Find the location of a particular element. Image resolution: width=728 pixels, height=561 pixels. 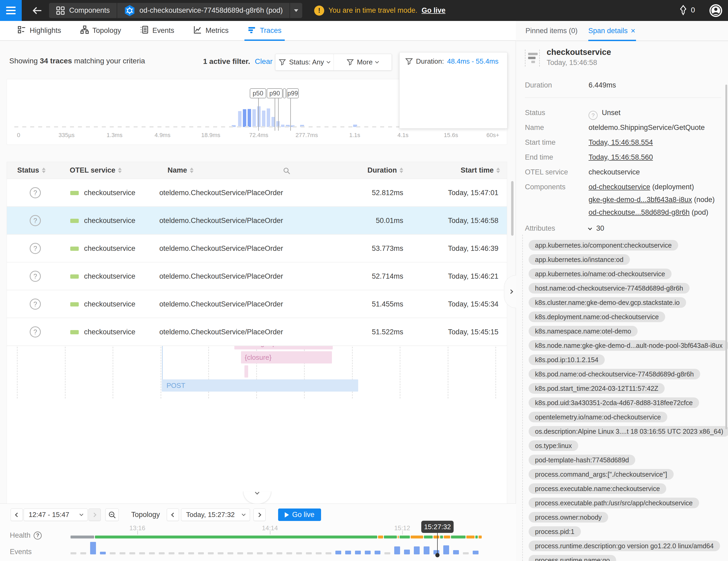

collapse-waterfall-tab is located at coordinates (257, 497).